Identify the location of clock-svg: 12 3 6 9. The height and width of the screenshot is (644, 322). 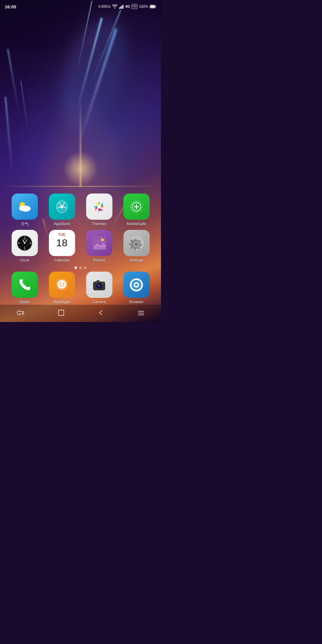
(24, 243).